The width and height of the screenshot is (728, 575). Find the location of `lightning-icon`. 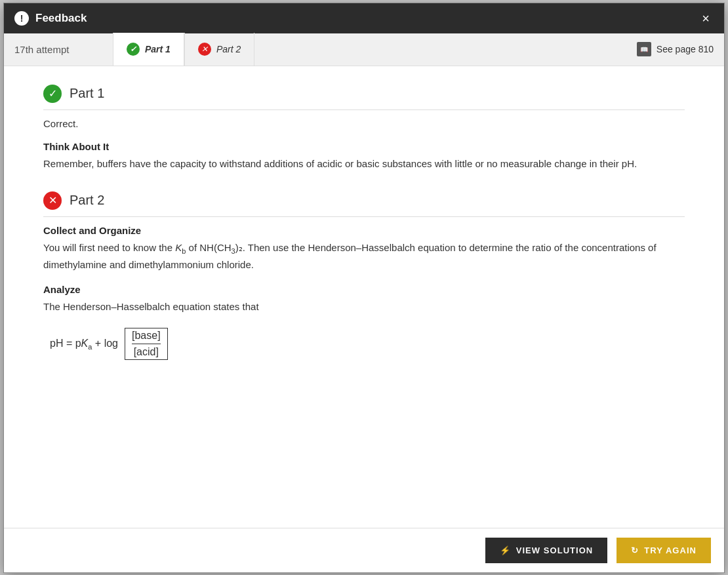

lightning-icon is located at coordinates (505, 551).